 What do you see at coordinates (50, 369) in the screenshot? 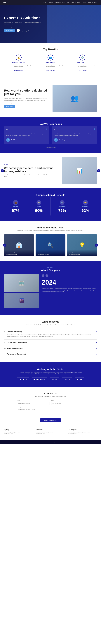
I see `working-title: Working with the Bests!` at bounding box center [50, 369].